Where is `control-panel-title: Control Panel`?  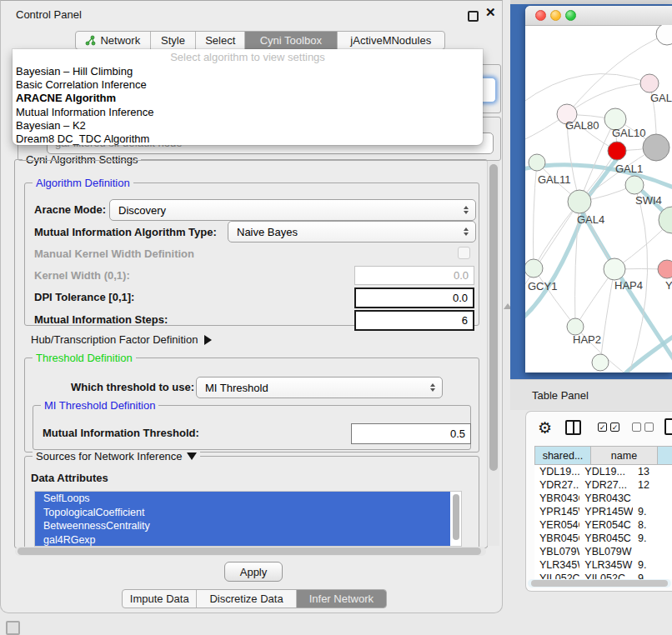
control-panel-title: Control Panel is located at coordinates (48, 15).